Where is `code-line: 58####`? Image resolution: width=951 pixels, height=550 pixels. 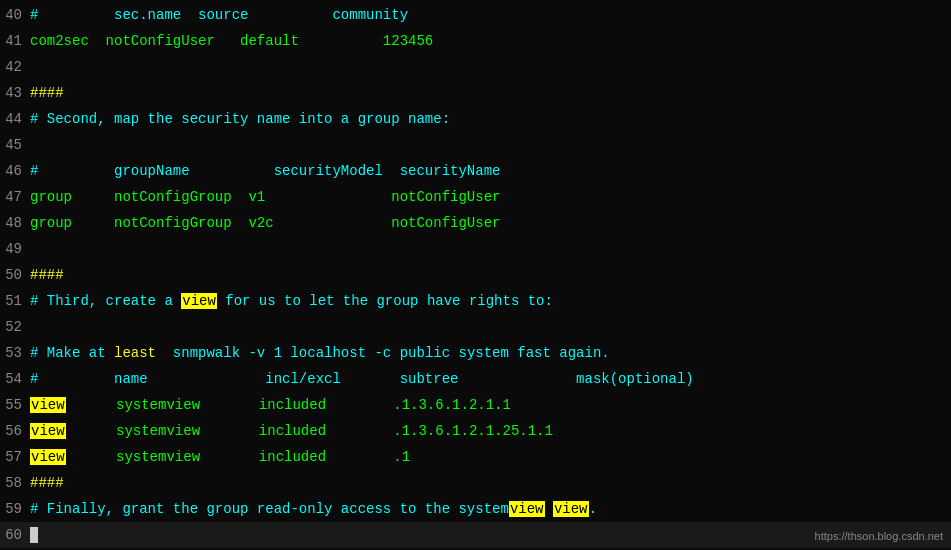
code-line: 58#### is located at coordinates (476, 483).